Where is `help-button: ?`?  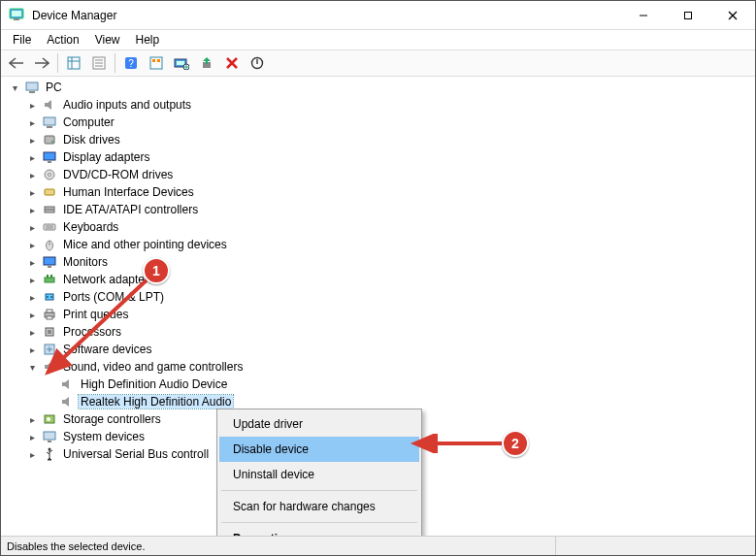 help-button: ? is located at coordinates (131, 63).